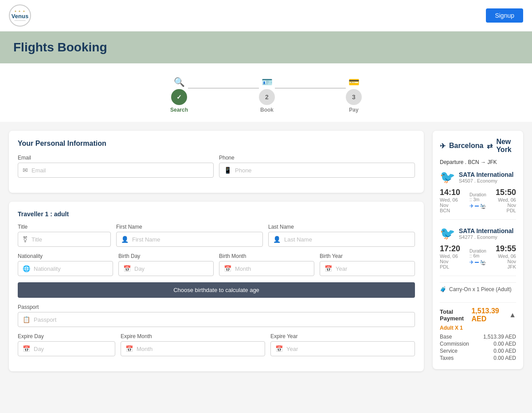 The image size is (532, 413). What do you see at coordinates (125, 239) in the screenshot?
I see `person-icon: 👤` at bounding box center [125, 239].